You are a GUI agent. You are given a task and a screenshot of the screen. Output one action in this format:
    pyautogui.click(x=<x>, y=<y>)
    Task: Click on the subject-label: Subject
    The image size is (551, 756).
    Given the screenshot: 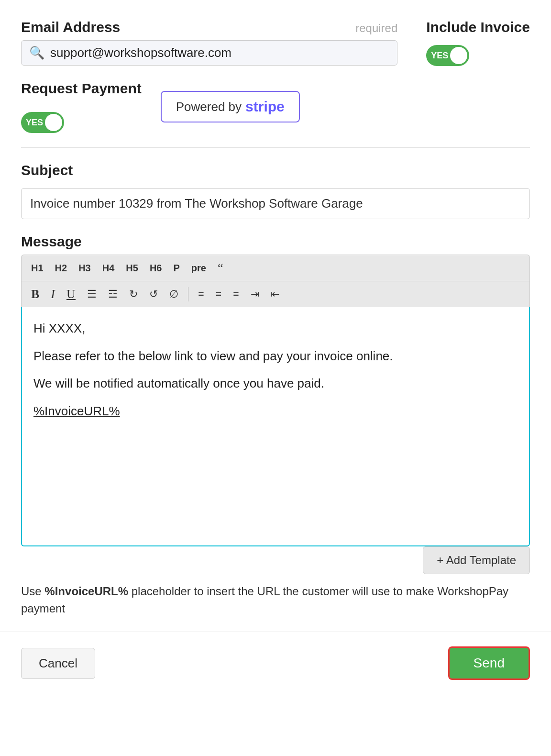 What is the action you would take?
    pyautogui.click(x=276, y=170)
    